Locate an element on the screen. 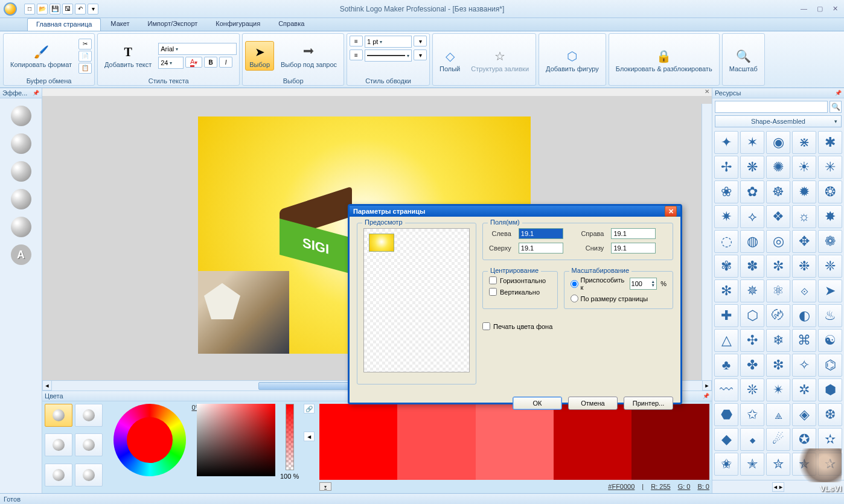 This screenshot has width=844, height=504. tab-config: Конфигурация is located at coordinates (238, 24).